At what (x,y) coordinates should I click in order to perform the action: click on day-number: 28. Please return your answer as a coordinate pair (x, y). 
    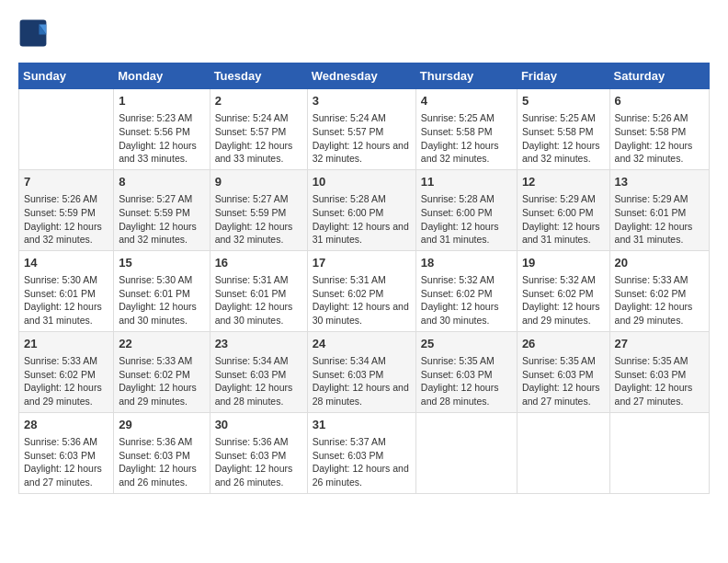
    Looking at the image, I should click on (66, 425).